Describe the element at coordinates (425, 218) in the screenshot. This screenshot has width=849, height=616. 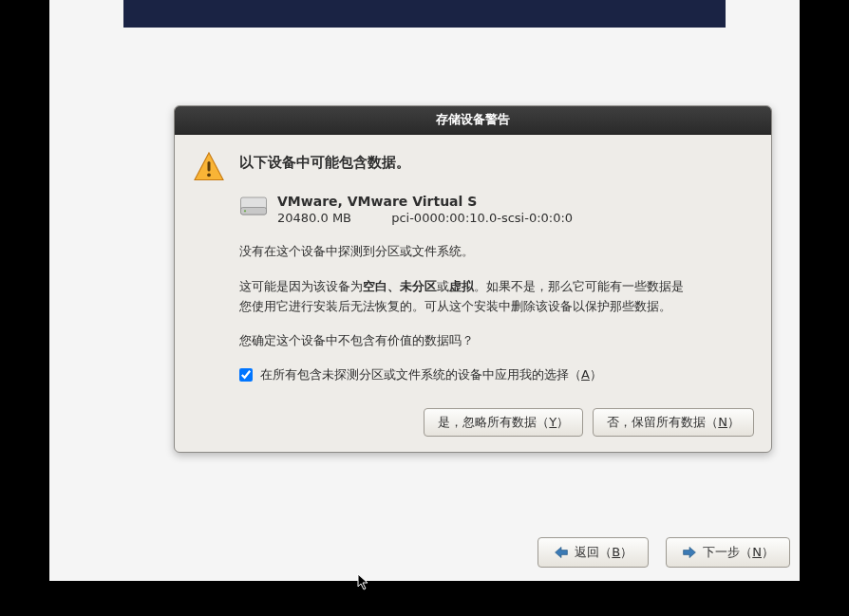
I see `device-meta: 20480.0 MB pci-0000:00:10.0-scsi-0:0:0:0` at that location.